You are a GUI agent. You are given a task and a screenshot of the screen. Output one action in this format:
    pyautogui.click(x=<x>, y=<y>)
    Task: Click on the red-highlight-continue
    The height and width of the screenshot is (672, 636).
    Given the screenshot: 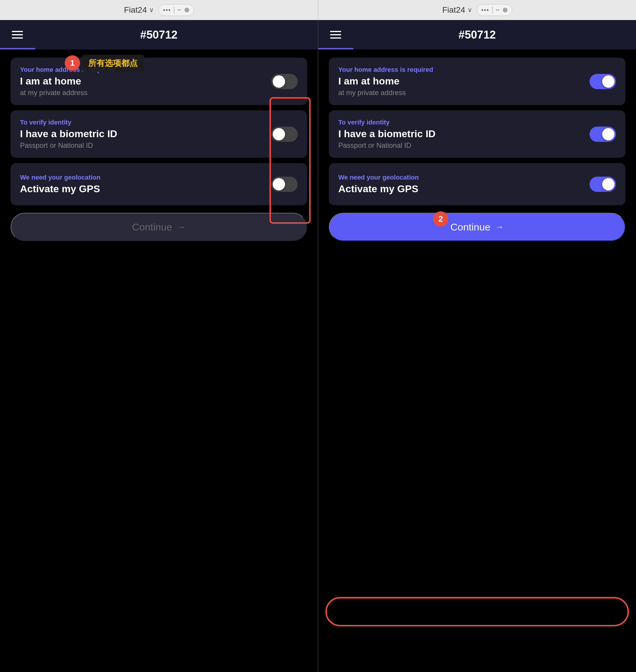 What is the action you would take?
    pyautogui.click(x=477, y=612)
    